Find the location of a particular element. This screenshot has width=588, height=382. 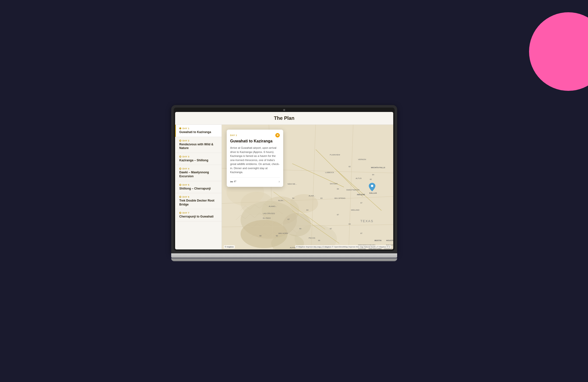

popup-title: Guwahati to Kaziranga is located at coordinates (255, 141).